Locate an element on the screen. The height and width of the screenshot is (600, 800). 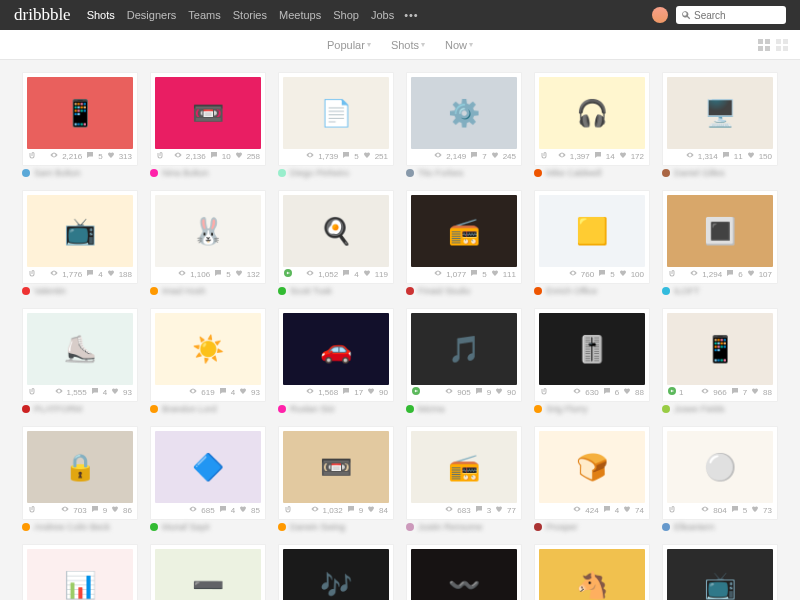
shot-thumbnail: ⚙️2,1497245 is located at coordinates (464, 119).